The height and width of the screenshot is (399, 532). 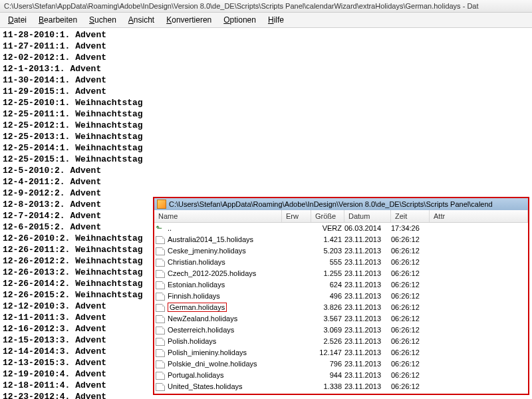 I want to click on file-size: 1.255, so click(x=329, y=274).